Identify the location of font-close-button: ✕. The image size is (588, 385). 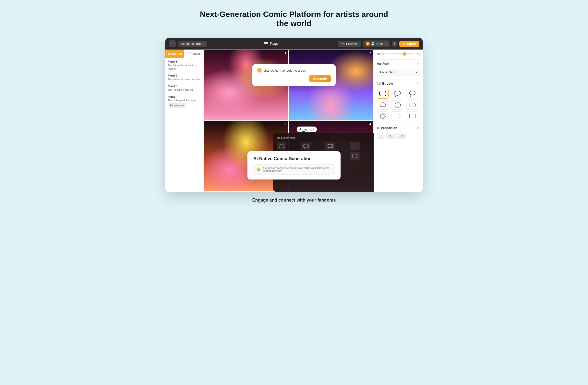
(418, 64).